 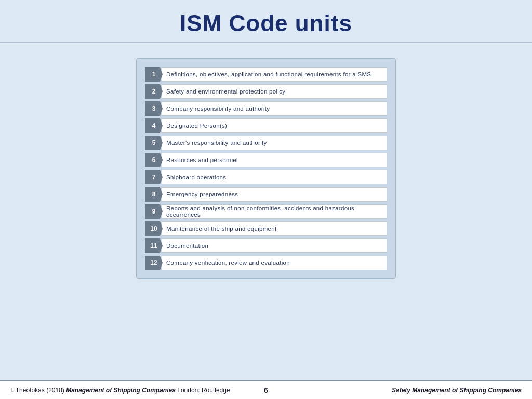 What do you see at coordinates (266, 263) in the screenshot?
I see `list-item: 12Company verification, review and evalu…` at bounding box center [266, 263].